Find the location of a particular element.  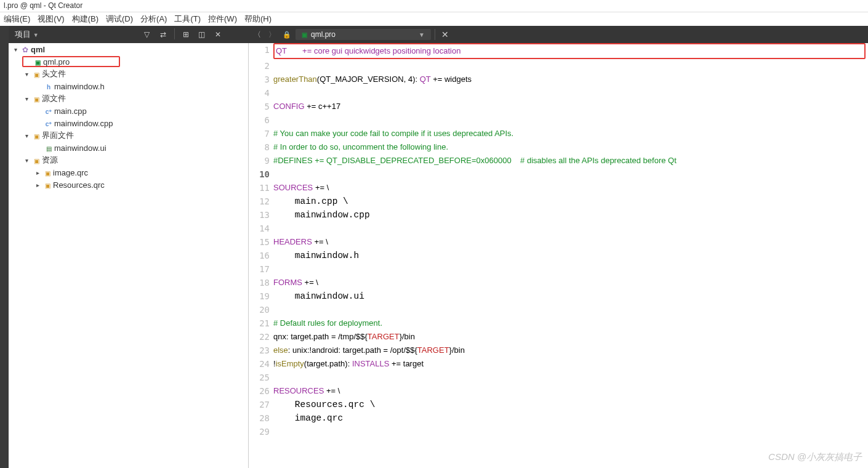

menu-view: 视图(V) is located at coordinates (50, 19).